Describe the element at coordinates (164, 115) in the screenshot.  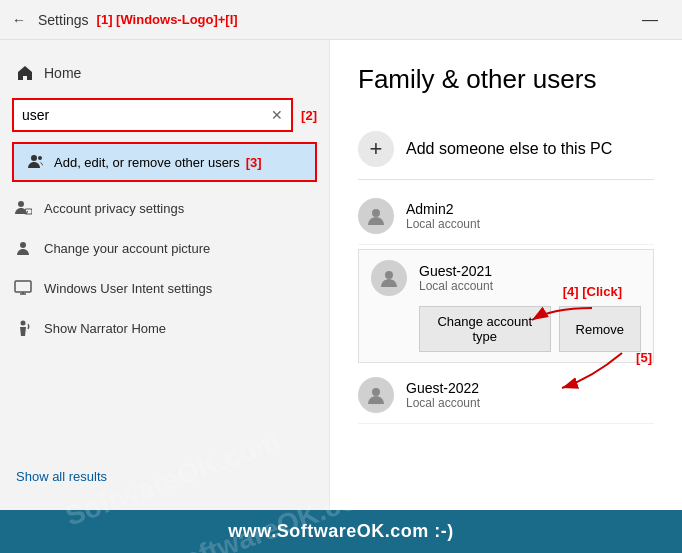
I see `search-row: ✕ [2]` at that location.